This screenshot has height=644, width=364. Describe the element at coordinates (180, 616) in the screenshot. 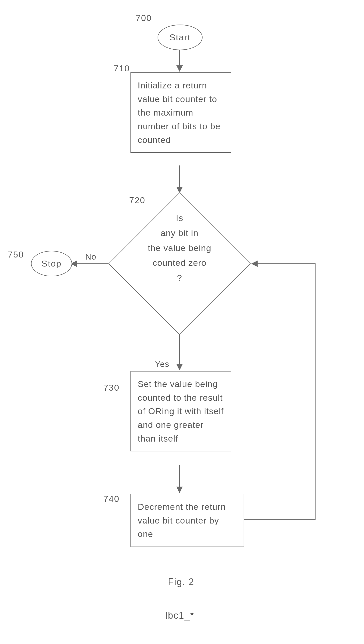

I see `figure-subcaption: lbc1_*` at that location.